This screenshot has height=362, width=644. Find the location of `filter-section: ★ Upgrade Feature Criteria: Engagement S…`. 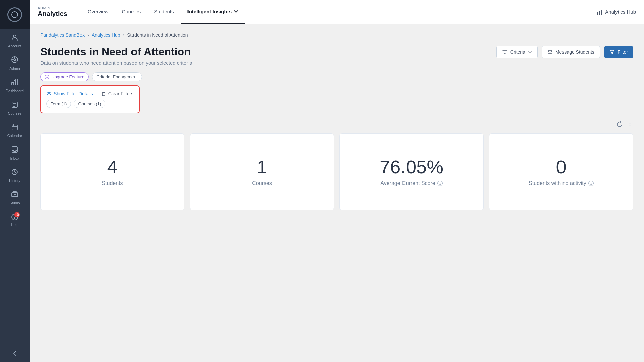

filter-section: ★ Upgrade Feature Criteria: Engagement S… is located at coordinates (337, 93).